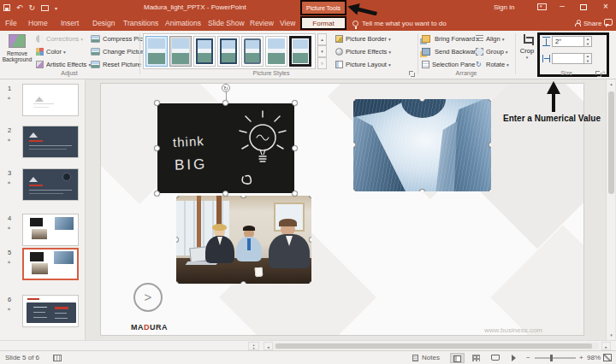 The height and width of the screenshot is (364, 616). What do you see at coordinates (322, 39) in the screenshot?
I see `gallery-scroll-up-icon: ▴` at bounding box center [322, 39].